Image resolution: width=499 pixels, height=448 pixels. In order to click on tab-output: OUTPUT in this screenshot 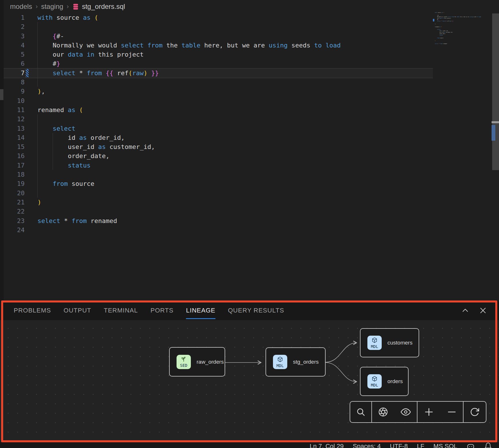, I will do `click(77, 311)`.